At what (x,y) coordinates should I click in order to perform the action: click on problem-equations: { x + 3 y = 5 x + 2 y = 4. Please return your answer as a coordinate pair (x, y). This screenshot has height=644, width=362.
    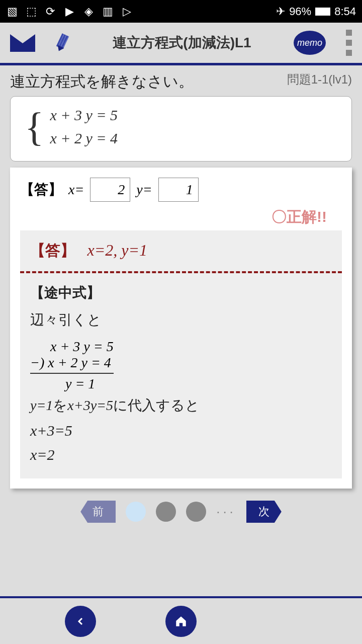
    Looking at the image, I should click on (181, 129).